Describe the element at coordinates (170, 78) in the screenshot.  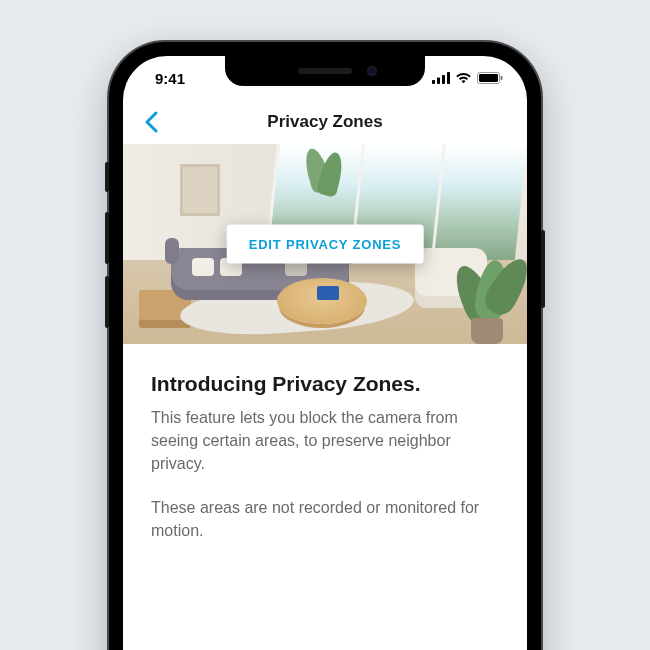
I see `status-time: 9:41` at that location.